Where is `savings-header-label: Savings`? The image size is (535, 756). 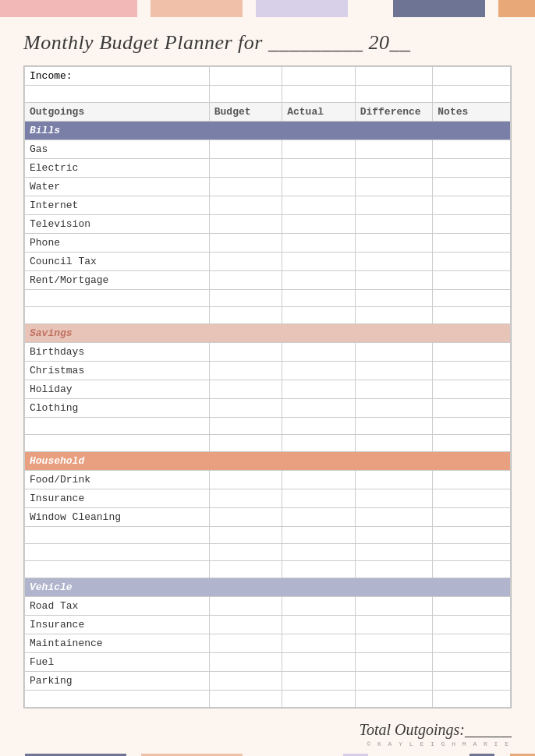
savings-header-label: Savings is located at coordinates (268, 334).